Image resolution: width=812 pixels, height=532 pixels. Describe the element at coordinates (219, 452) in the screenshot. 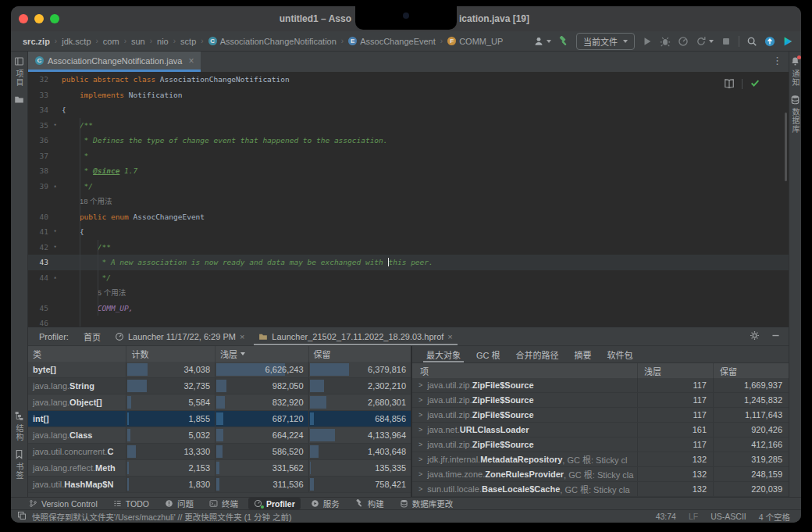

I see `table-row: java.util.concurrent.C13,330586,5201,403…` at that location.